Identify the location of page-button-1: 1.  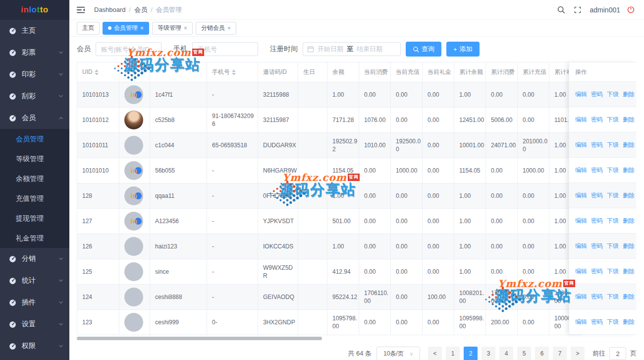
(453, 353).